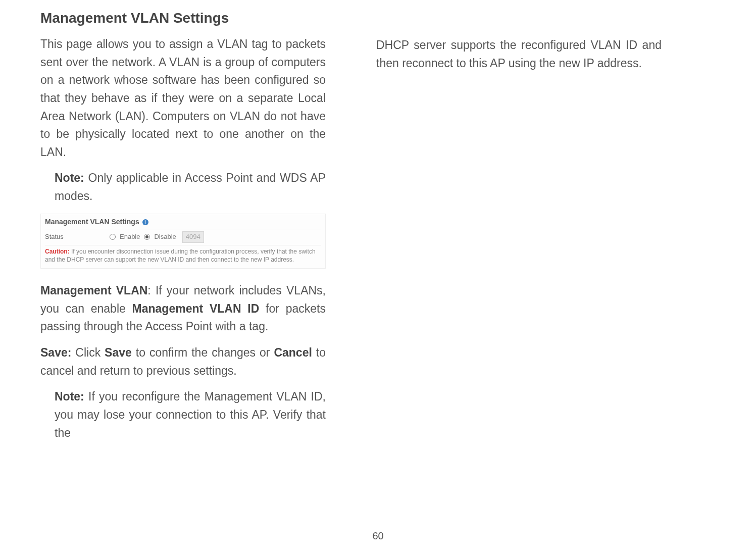 Image resolution: width=756 pixels, height=554 pixels. Describe the element at coordinates (196, 309) in the screenshot. I see `mgmt-vlan-id-term: Management VLAN ID` at that location.